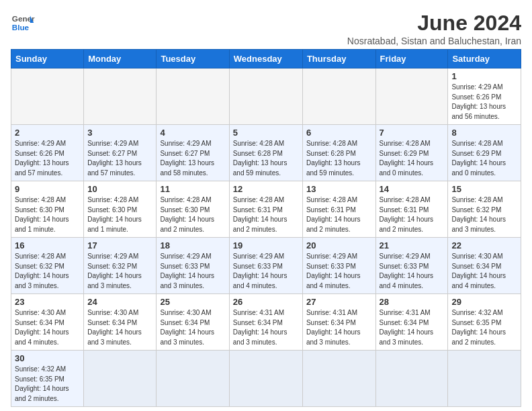 This screenshot has width=532, height=411. What do you see at coordinates (21, 27) in the screenshot?
I see `svg-text: Blue` at bounding box center [21, 27].